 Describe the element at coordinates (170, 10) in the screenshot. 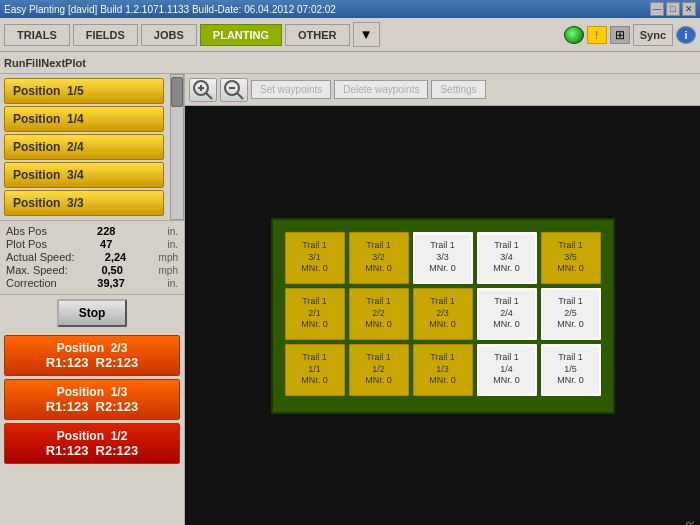

I see `titlebar-title: Easy Planting [david] Build 1.2.1071.113…` at that location.